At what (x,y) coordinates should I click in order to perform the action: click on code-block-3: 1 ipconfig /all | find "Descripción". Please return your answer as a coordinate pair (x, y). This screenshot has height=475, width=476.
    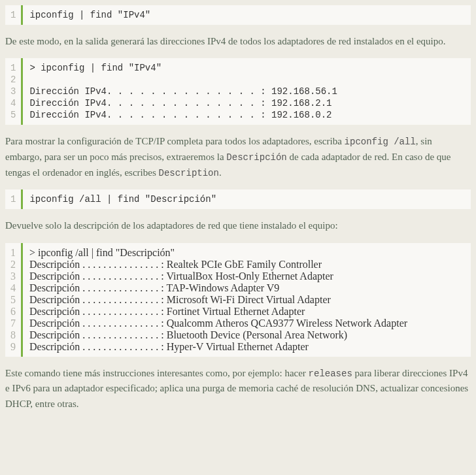
    Looking at the image, I should click on (238, 199).